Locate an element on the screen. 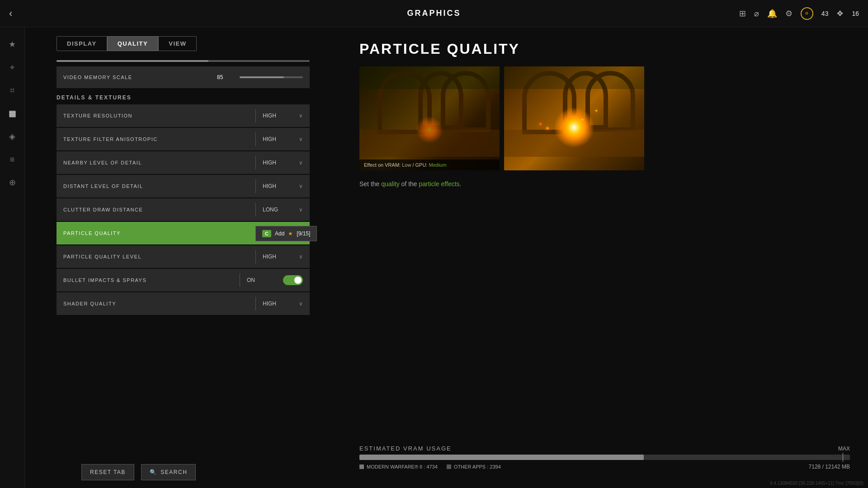 The height and width of the screenshot is (488, 868). vram-title: ESTIMATED VRAM USAGE is located at coordinates (406, 448).